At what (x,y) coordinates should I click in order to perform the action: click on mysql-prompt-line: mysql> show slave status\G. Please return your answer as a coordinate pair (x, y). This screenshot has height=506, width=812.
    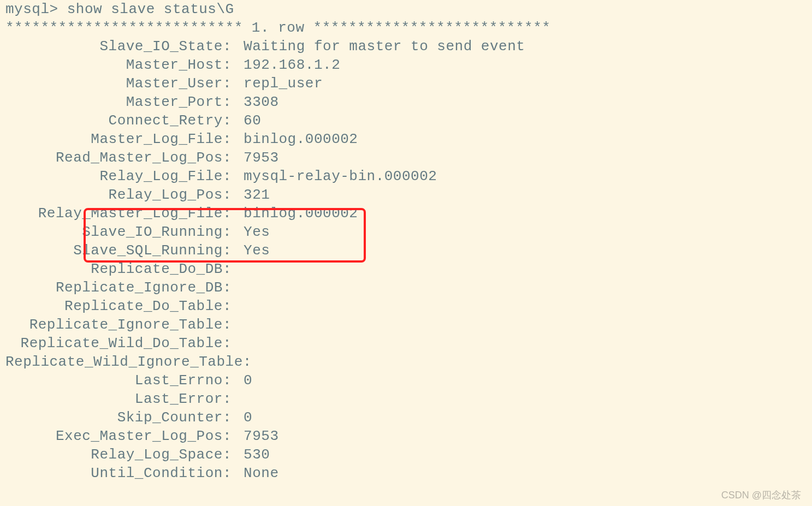
    Looking at the image, I should click on (406, 9).